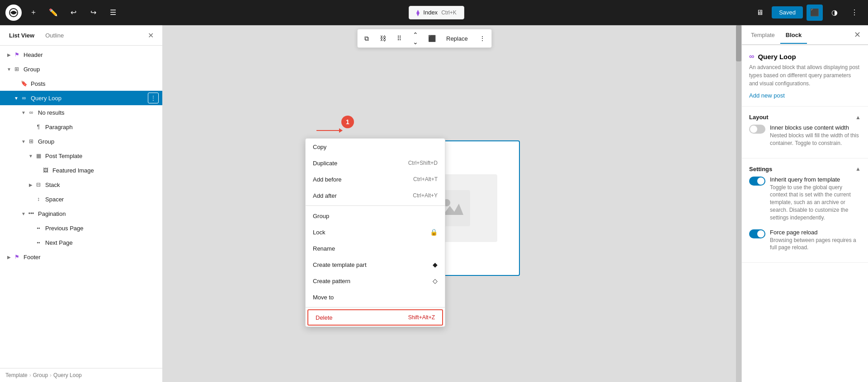  I want to click on tools-button: ✏️, so click(53, 13).